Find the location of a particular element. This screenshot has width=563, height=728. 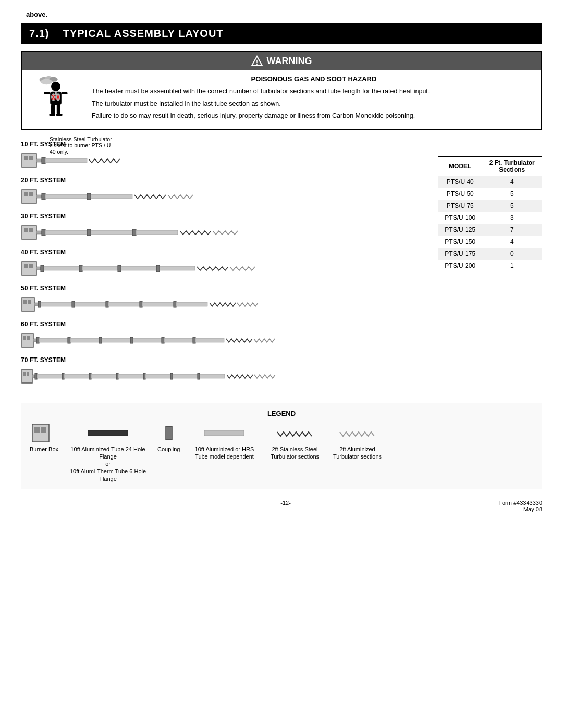

diagram-20ft is located at coordinates (146, 196).